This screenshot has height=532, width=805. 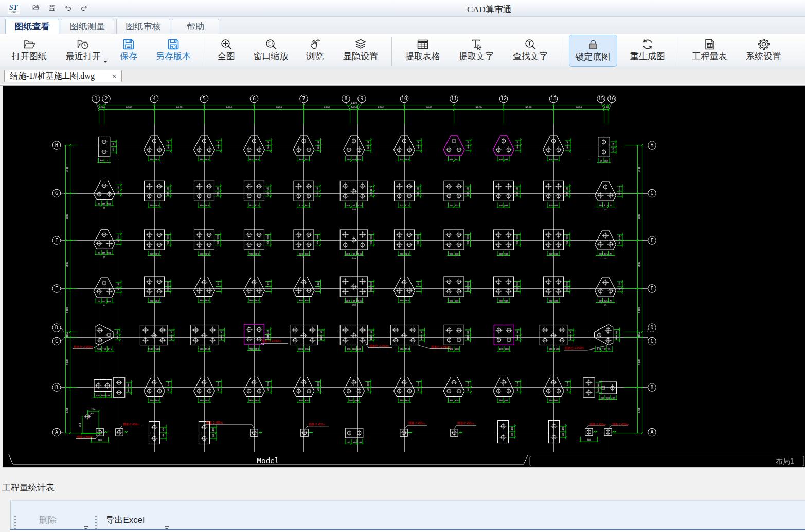 I want to click on svg-text: A, so click(x=652, y=432).